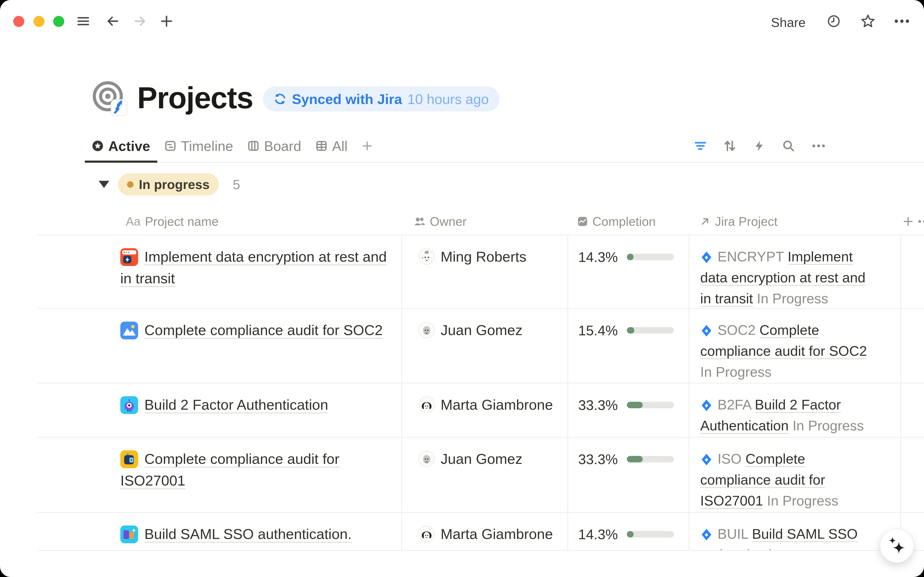 The height and width of the screenshot is (577, 924). What do you see at coordinates (912, 221) in the screenshot?
I see `add-column-button` at bounding box center [912, 221].